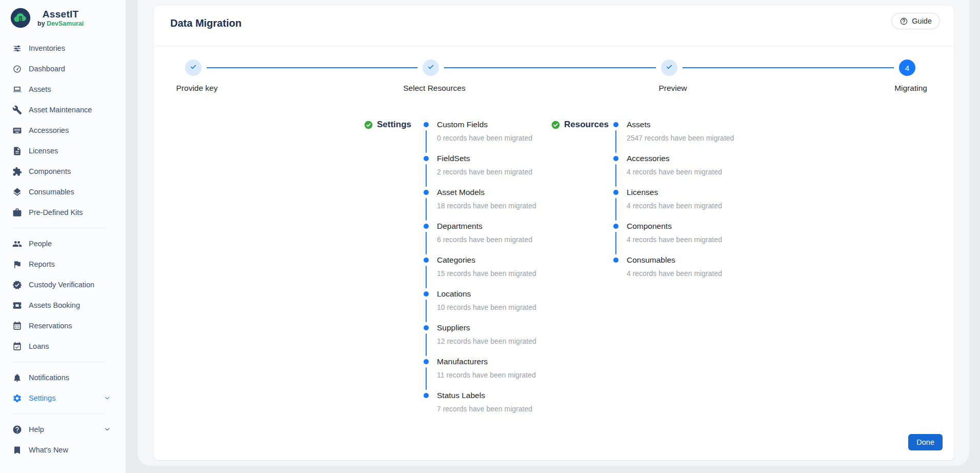 The image size is (980, 473). Describe the element at coordinates (17, 347) in the screenshot. I see `calendar-check-icon` at that location.